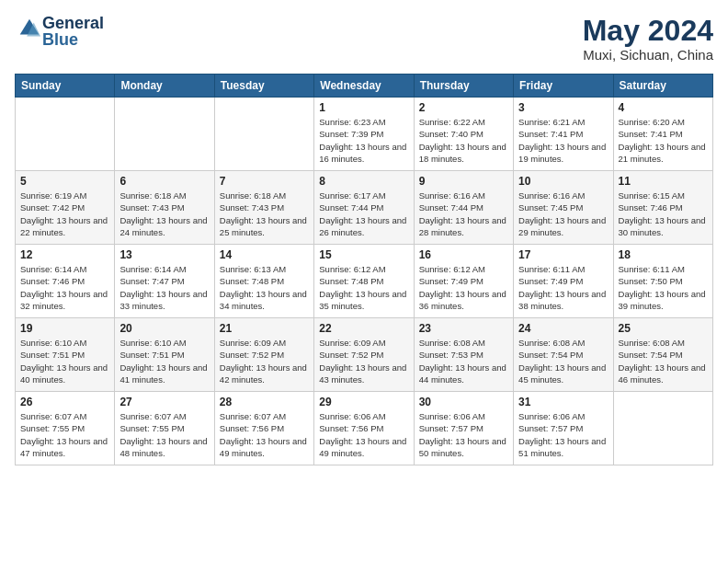  I want to click on calendar-cell: 26Sunrise: 6:07 AMSunset: 7:55 PMDayligh…, so click(65, 429).